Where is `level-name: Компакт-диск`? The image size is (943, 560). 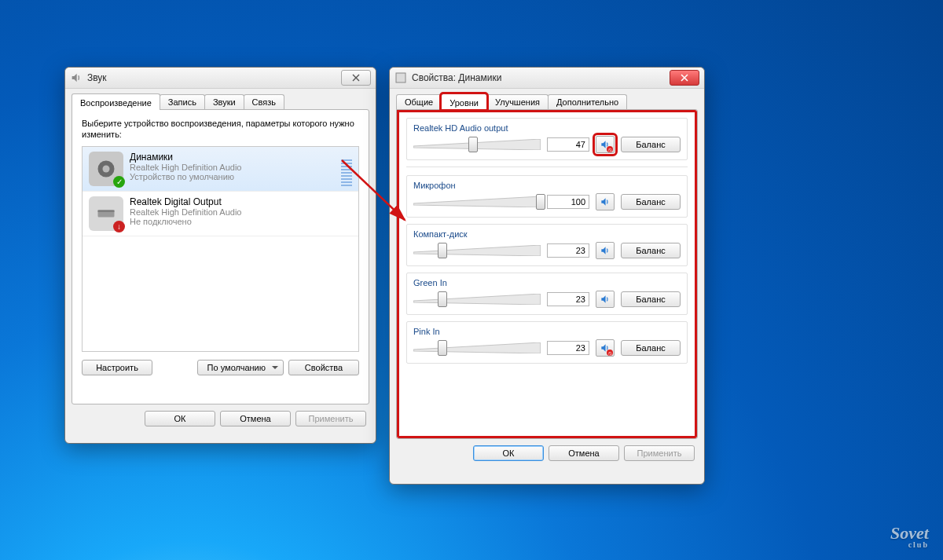 level-name: Компакт-диск is located at coordinates (547, 234).